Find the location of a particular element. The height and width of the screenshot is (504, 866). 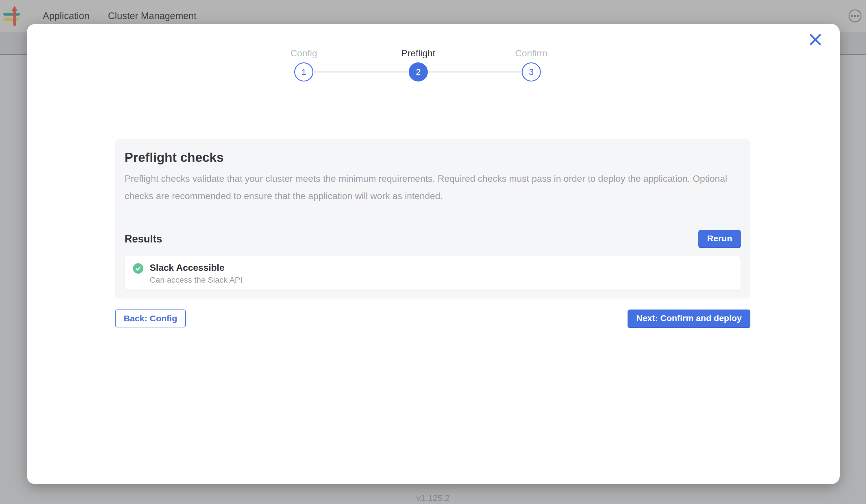

back-button: Back: Config is located at coordinates (151, 318).